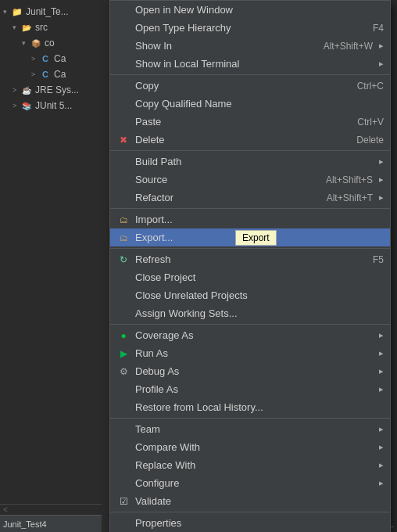 This screenshot has width=397, height=532. Describe the element at coordinates (250, 523) in the screenshot. I see `menu-item-properties: Properties` at that location.